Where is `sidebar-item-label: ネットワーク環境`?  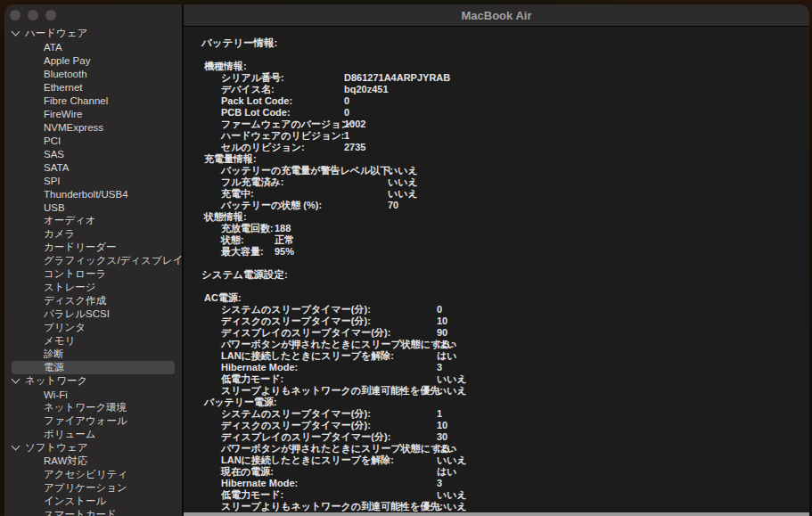 sidebar-item-label: ネットワーク環境 is located at coordinates (86, 408).